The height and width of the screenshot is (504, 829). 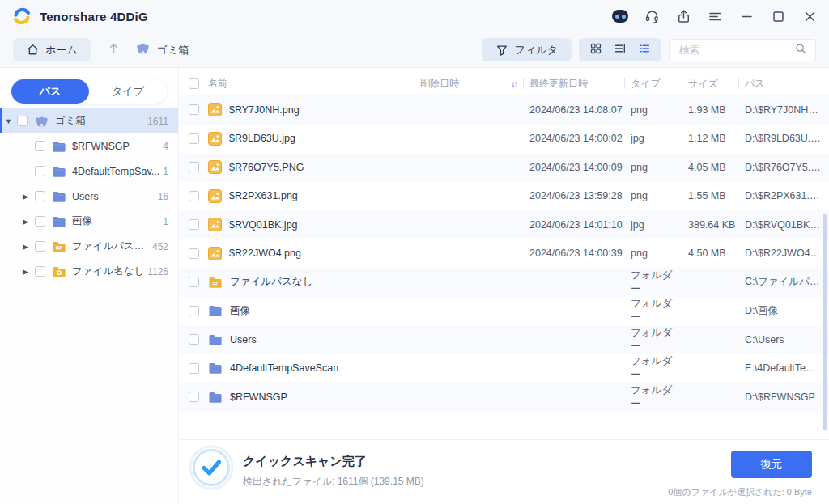 I want to click on column-header-path: パス, so click(x=755, y=83).